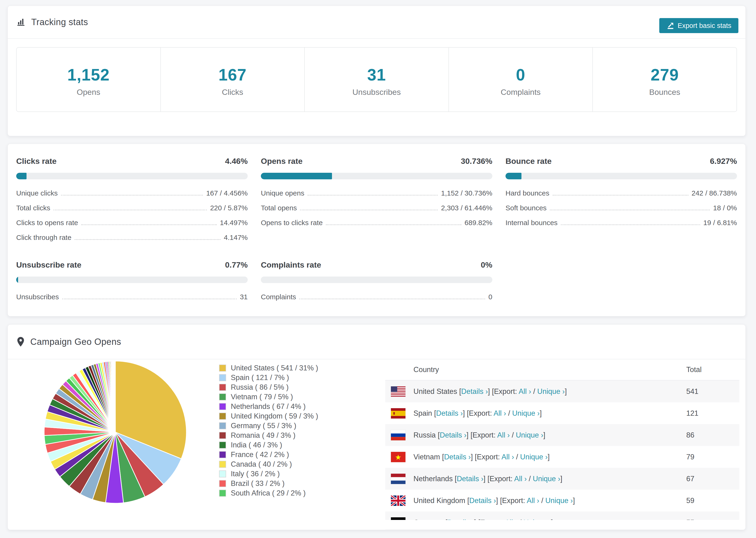  I want to click on metric-value: 0, so click(490, 297).